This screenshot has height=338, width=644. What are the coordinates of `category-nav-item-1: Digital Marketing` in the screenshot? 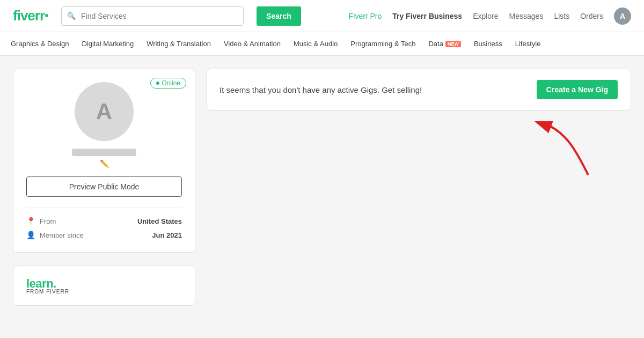 It's located at (107, 44).